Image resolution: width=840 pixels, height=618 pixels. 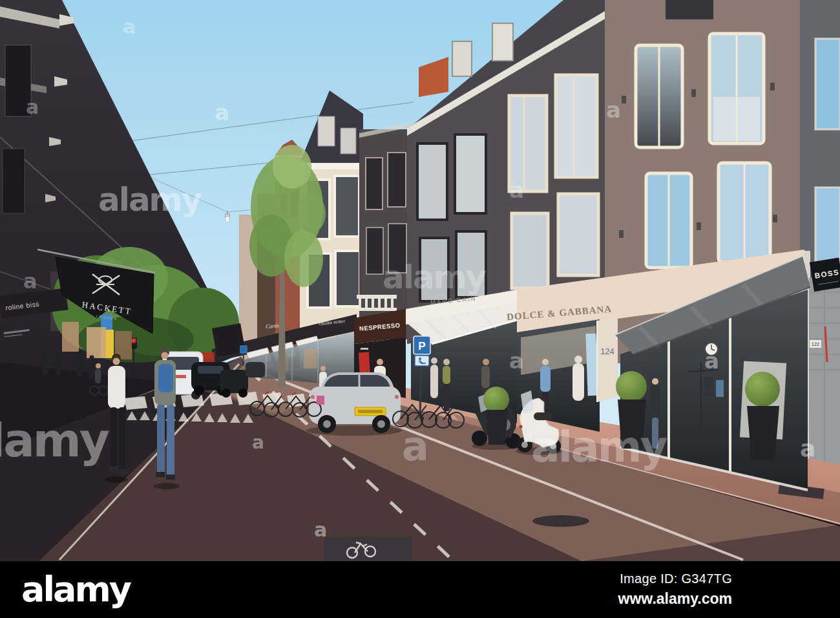 I want to click on alamy-logo: alamy, so click(x=76, y=590).